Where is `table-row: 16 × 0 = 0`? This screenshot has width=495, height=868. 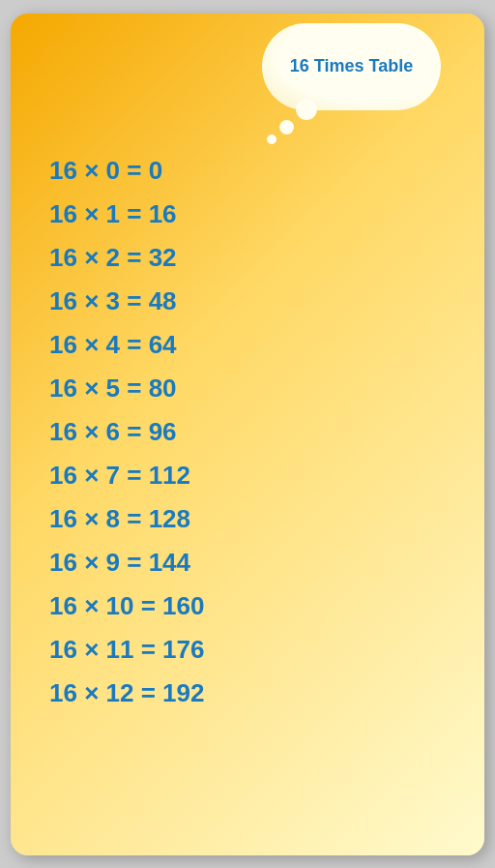
table-row: 16 × 0 = 0 is located at coordinates (248, 170).